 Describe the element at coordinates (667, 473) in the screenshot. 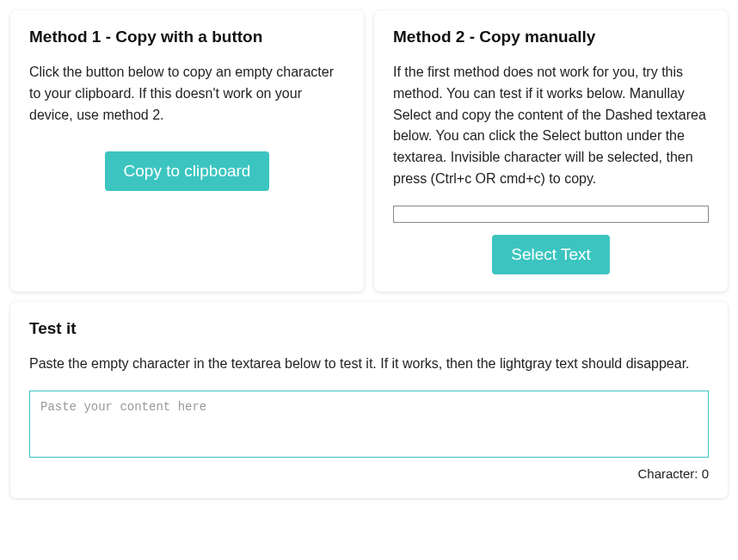

I see `character-counter-label: Character:` at that location.